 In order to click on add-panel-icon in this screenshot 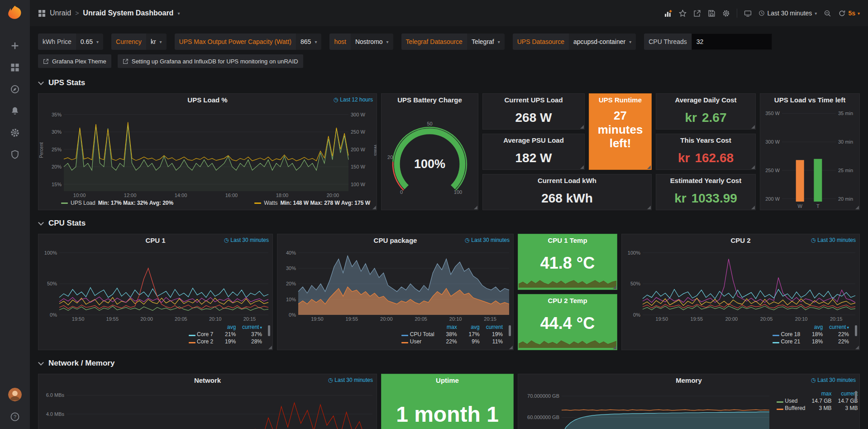, I will do `click(668, 14)`.